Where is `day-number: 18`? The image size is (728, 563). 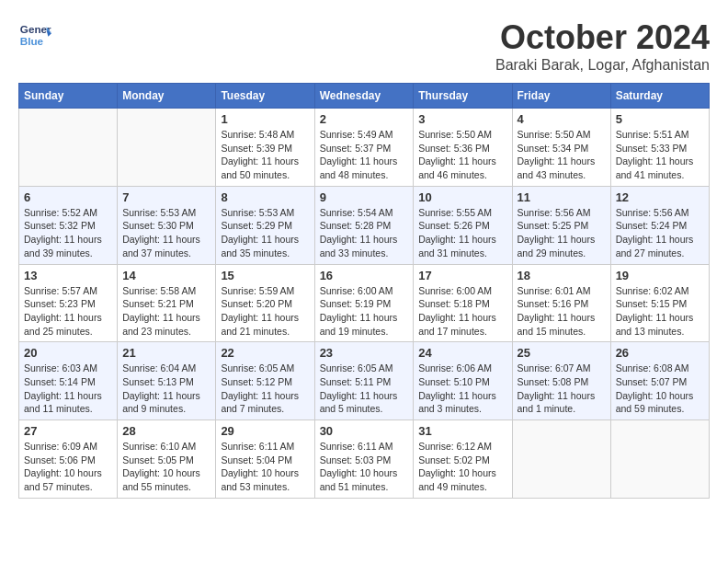 day-number: 18 is located at coordinates (562, 276).